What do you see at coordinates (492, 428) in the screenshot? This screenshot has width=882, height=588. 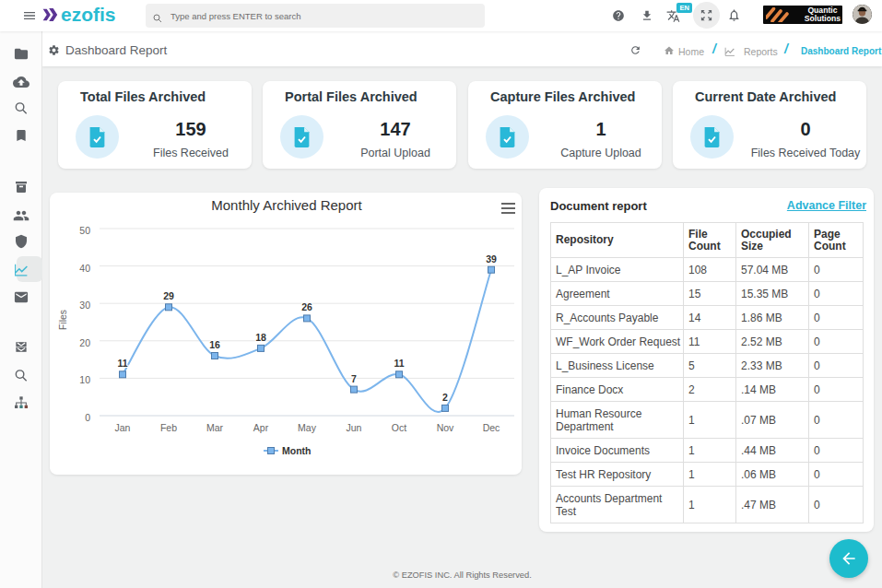 I see `svg-text: Dec` at bounding box center [492, 428].